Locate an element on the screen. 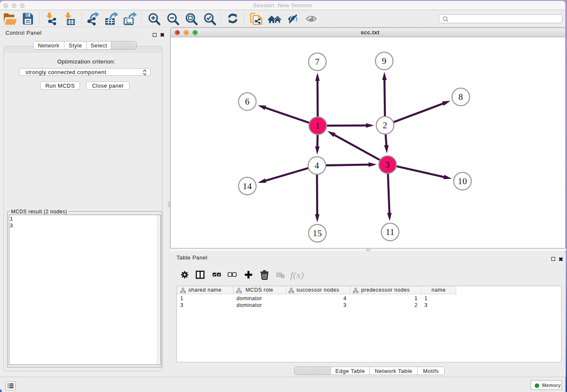 The height and width of the screenshot is (392, 567). svg-text: 6 is located at coordinates (247, 102).